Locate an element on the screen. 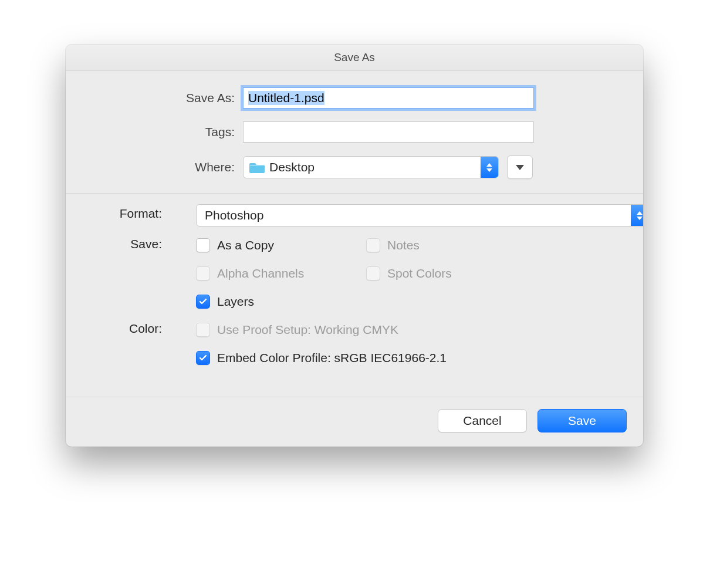 The image size is (710, 588). as-a-copy-option: As a Copy is located at coordinates (281, 245).